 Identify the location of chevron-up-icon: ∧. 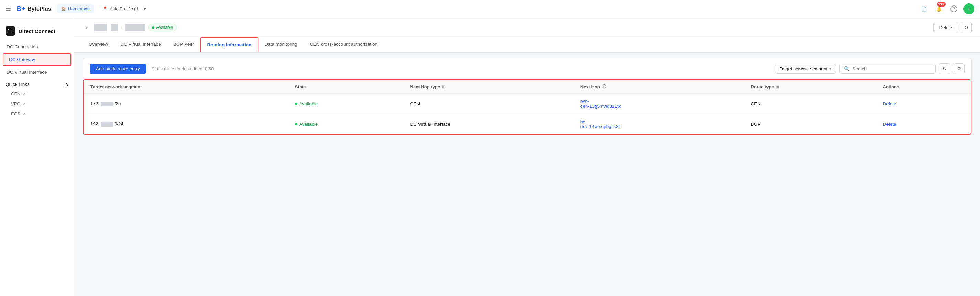
(67, 84).